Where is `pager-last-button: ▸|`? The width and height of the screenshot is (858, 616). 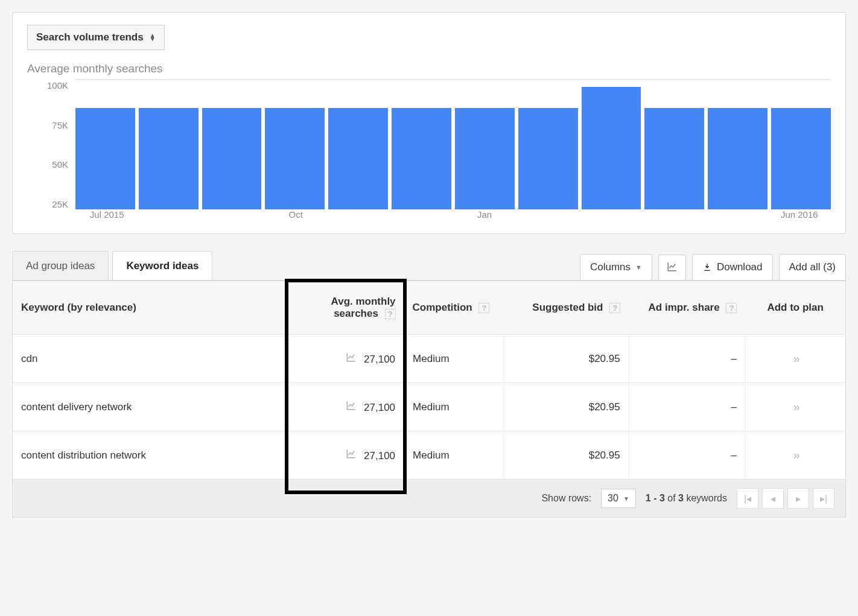 pager-last-button: ▸| is located at coordinates (824, 498).